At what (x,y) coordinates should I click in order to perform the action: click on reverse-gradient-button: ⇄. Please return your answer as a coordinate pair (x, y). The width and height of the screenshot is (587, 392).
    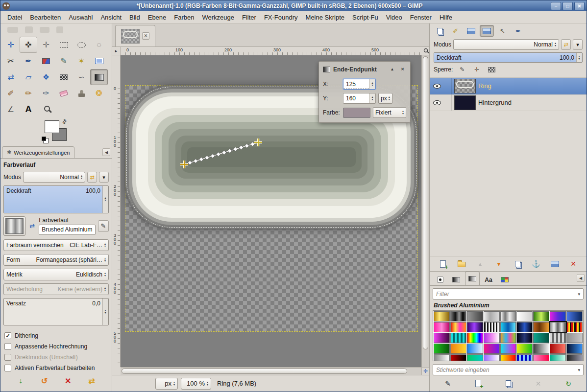
    Looking at the image, I should click on (32, 226).